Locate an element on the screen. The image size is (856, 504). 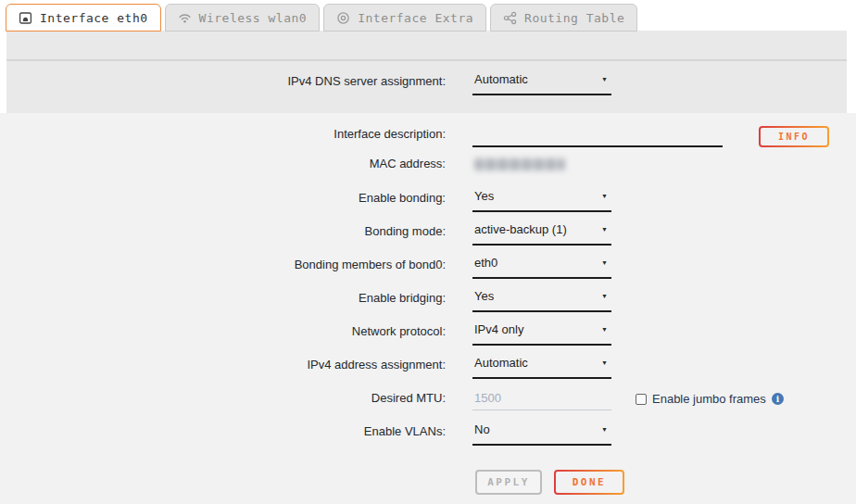
apply-button: APPLY is located at coordinates (509, 482).